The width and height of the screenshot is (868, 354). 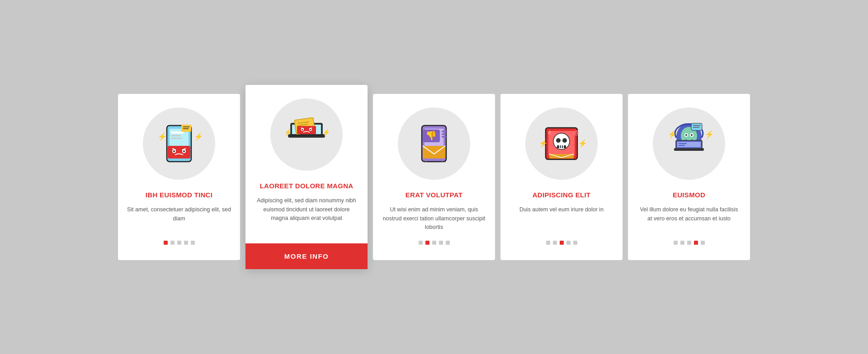 What do you see at coordinates (434, 144) in the screenshot?
I see `icon-circle-3: 👎` at bounding box center [434, 144].